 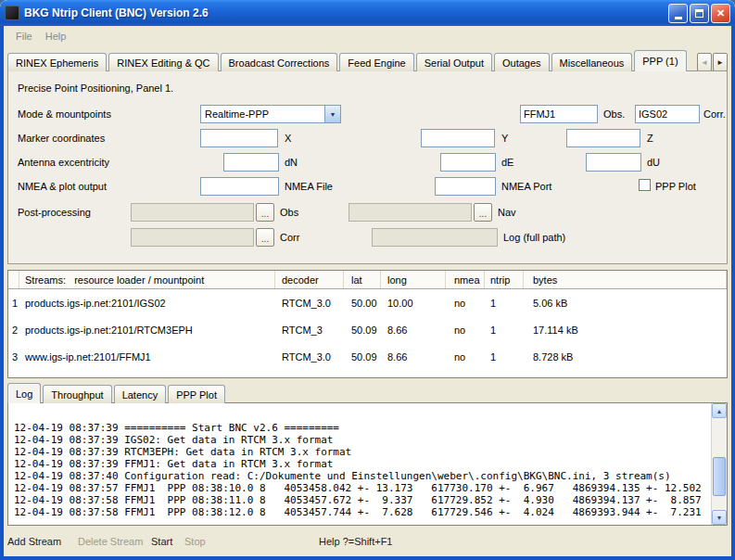 What do you see at coordinates (625, 303) in the screenshot?
I see `cell-bytes: 5.06 kB` at bounding box center [625, 303].